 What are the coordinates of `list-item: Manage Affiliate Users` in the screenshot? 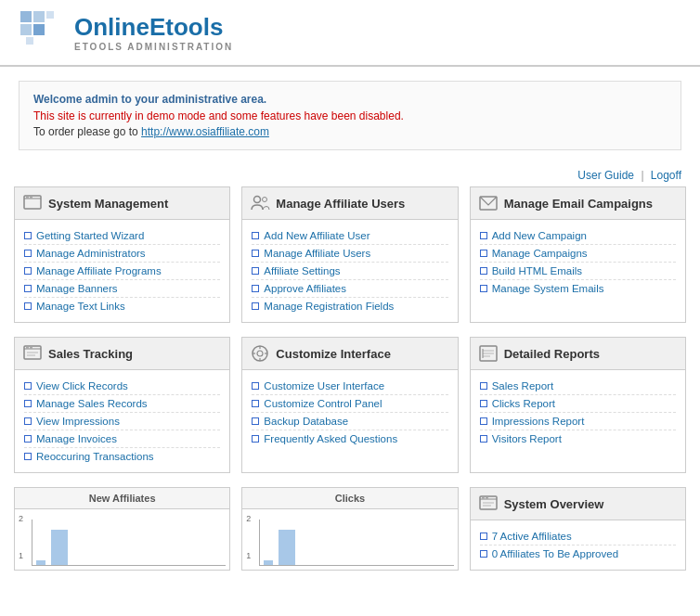 It's located at (349, 254).